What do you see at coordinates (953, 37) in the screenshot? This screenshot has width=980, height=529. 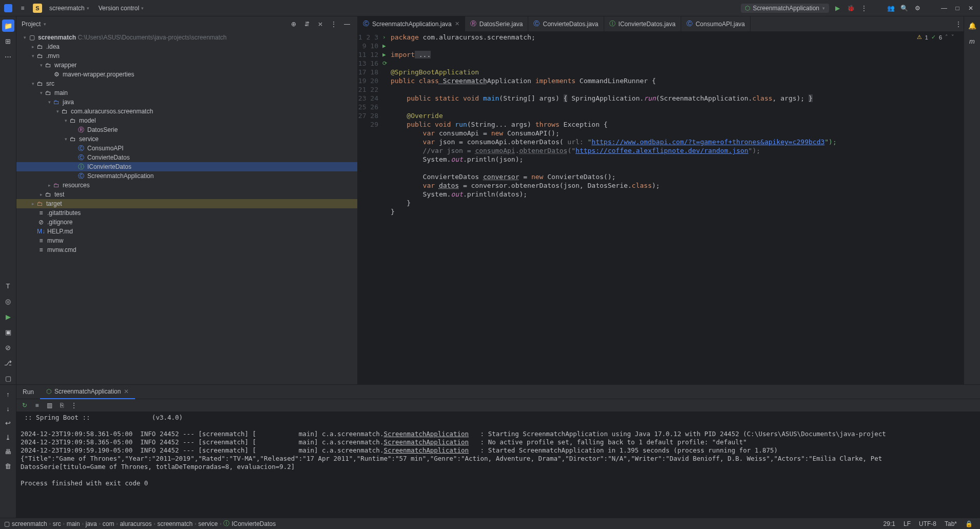 I see `down-icon: ˅` at bounding box center [953, 37].